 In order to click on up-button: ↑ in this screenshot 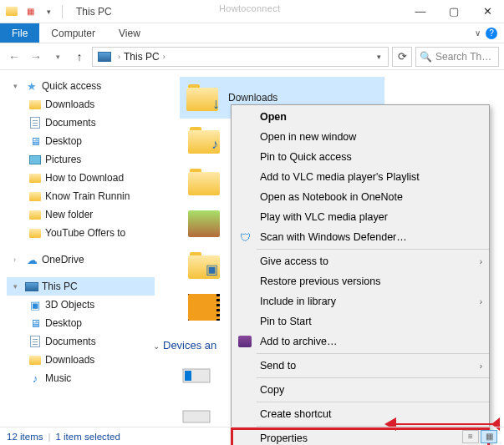, I will do `click(79, 57)`.